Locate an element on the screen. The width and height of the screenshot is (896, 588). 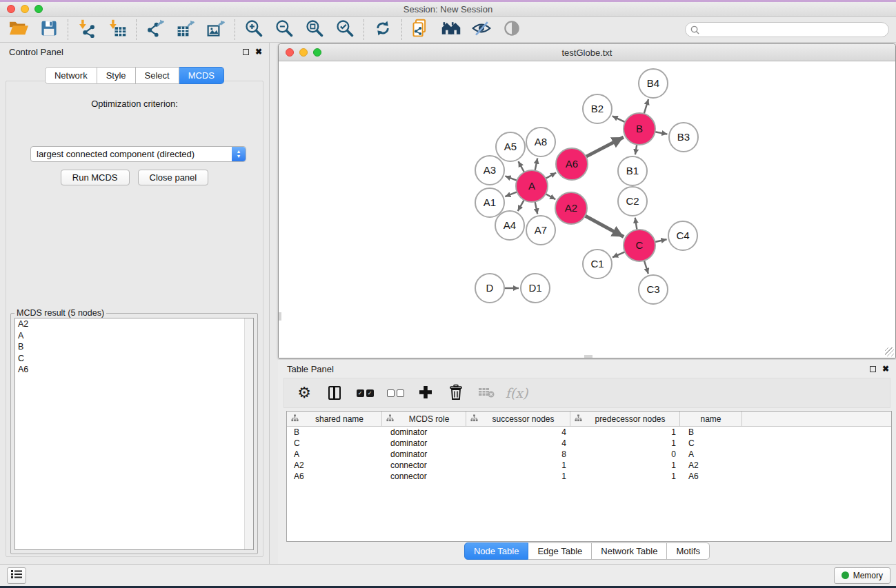
graph-node-A6: A6 is located at coordinates (572, 164).